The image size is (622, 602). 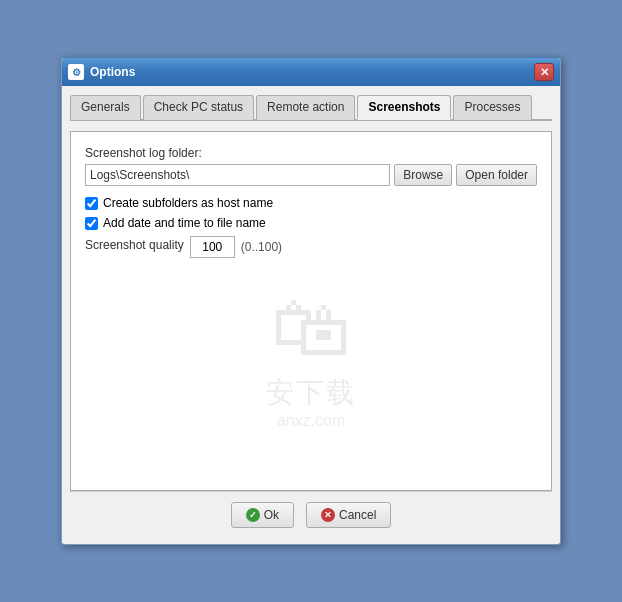 I want to click on quality-hint: (0..100), so click(x=262, y=247).